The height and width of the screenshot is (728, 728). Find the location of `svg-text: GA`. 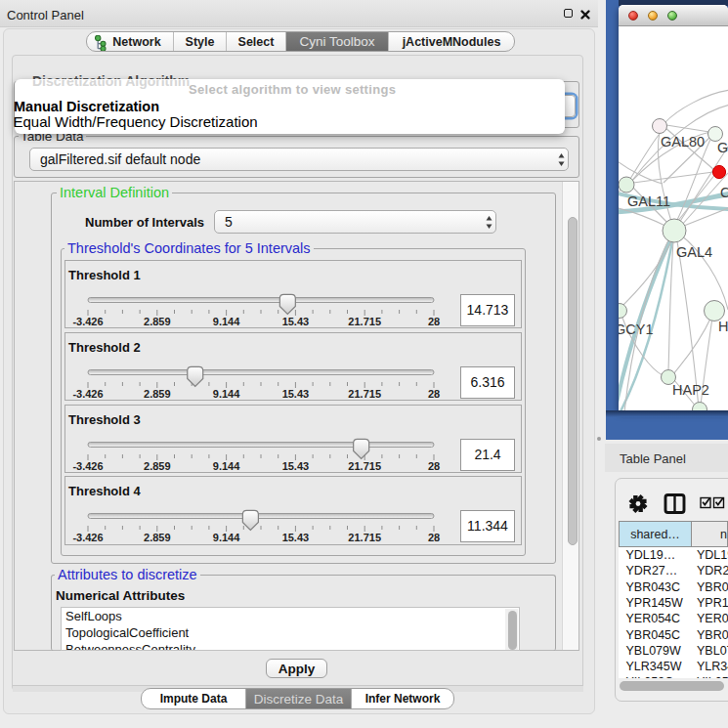

svg-text: GA is located at coordinates (723, 148).